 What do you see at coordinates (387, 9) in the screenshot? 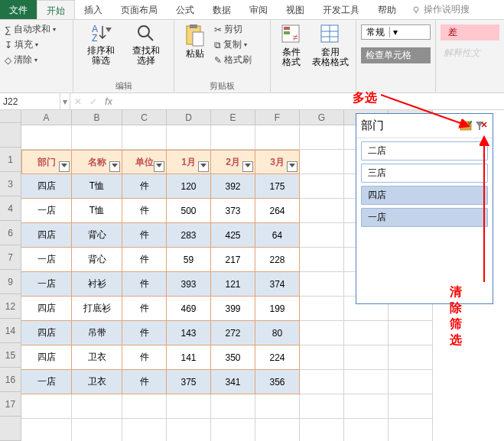
I see `tab-help: 帮助` at bounding box center [387, 9].